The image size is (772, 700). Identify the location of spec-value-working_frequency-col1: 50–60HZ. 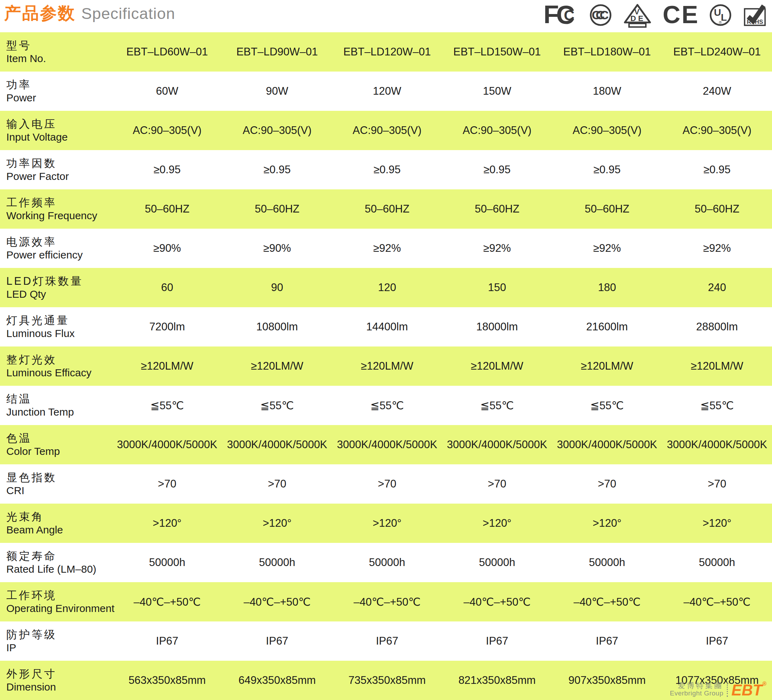
(167, 209).